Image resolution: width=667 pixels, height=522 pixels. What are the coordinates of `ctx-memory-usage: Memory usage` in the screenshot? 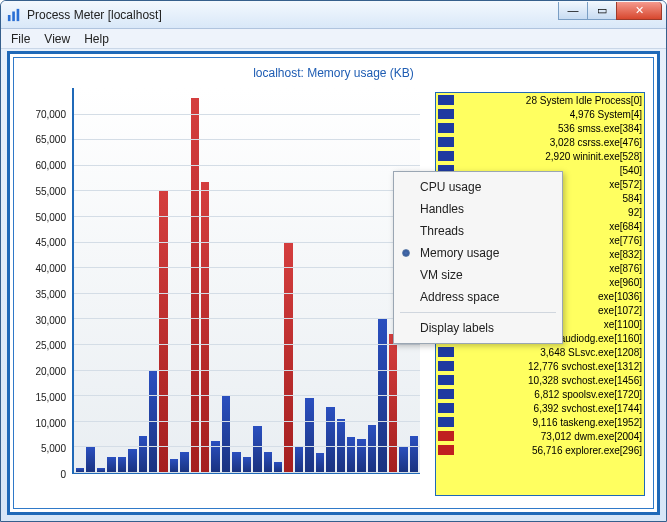 It's located at (478, 253).